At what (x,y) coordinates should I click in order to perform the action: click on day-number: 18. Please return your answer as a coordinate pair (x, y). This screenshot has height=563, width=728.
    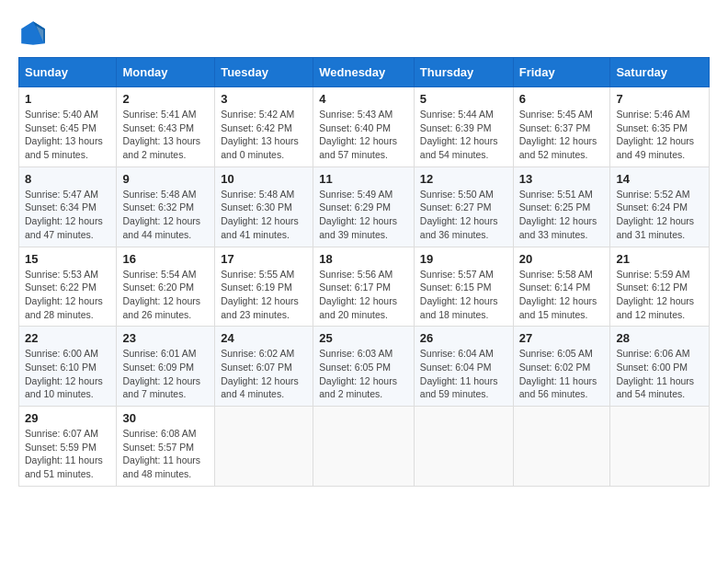
    Looking at the image, I should click on (364, 259).